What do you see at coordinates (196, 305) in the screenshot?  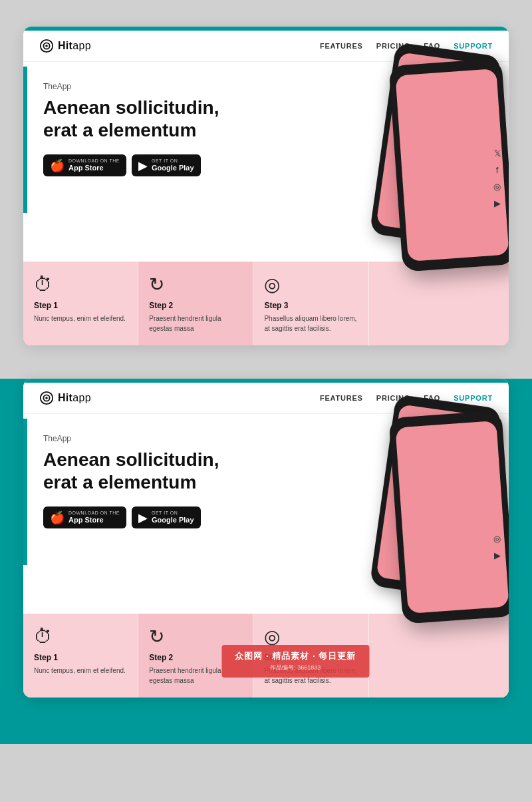 I see `step-2-label: Step 2` at bounding box center [196, 305].